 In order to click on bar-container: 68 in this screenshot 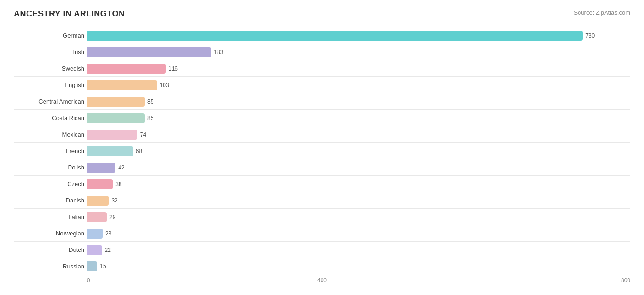, I will do `click(359, 151)`.